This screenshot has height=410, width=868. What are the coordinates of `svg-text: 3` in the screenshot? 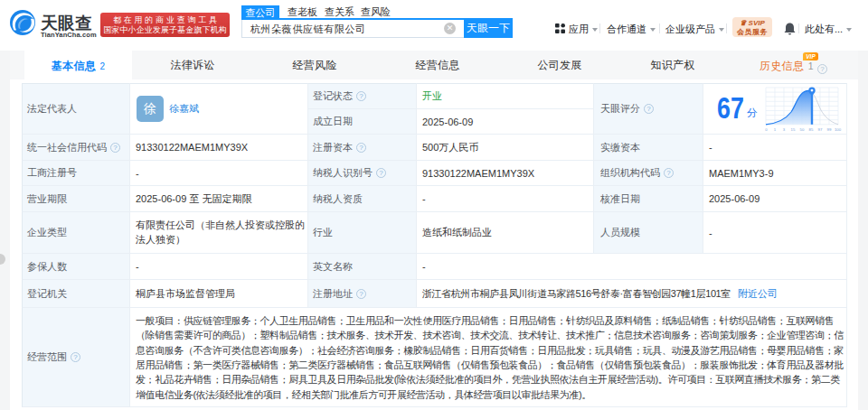 It's located at (785, 130).